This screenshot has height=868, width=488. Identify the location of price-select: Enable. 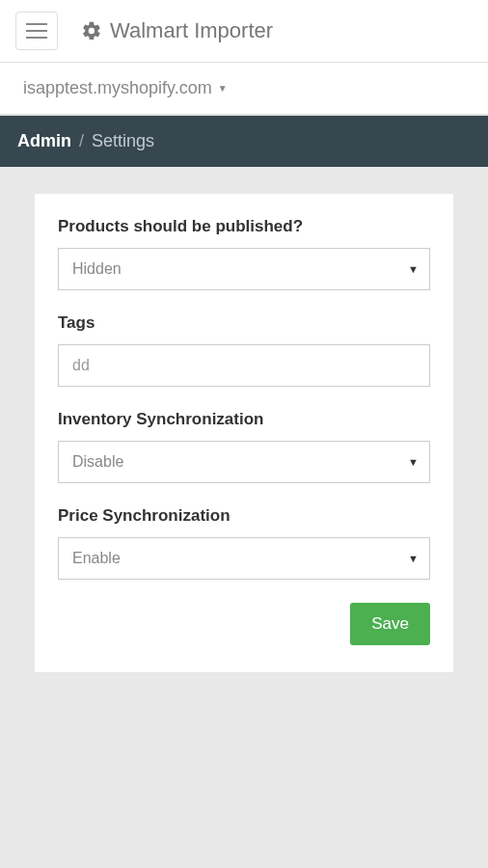
(244, 558).